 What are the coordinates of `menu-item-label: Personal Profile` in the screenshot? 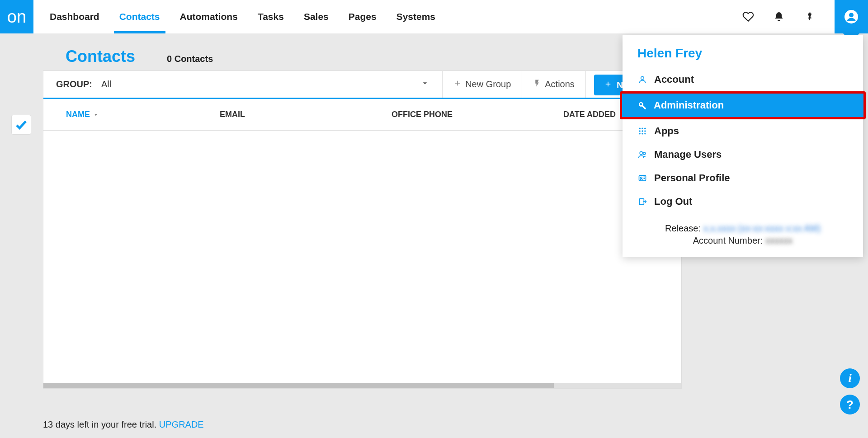 It's located at (692, 178).